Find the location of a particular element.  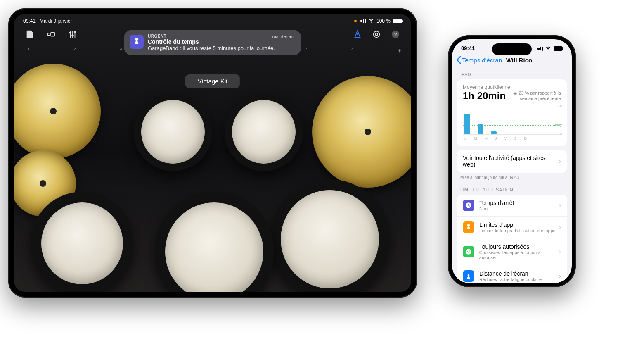

row-title: Distance de l'écran is located at coordinates (511, 274).